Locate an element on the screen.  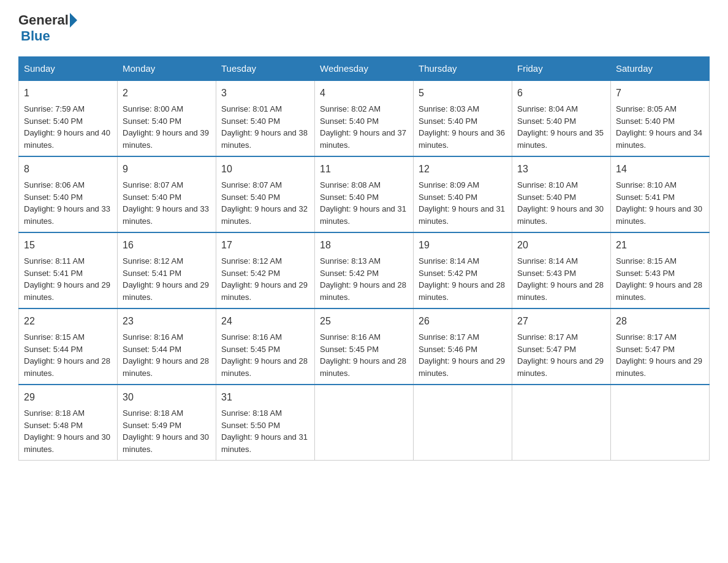
day-number: 2 is located at coordinates (167, 93).